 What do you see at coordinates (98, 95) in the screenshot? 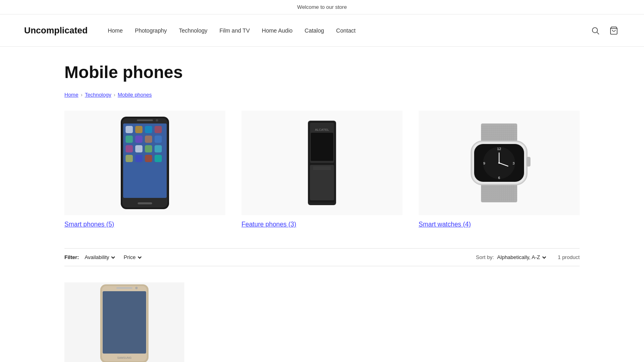
I see `breadcrumb-technology: Technology` at bounding box center [98, 95].